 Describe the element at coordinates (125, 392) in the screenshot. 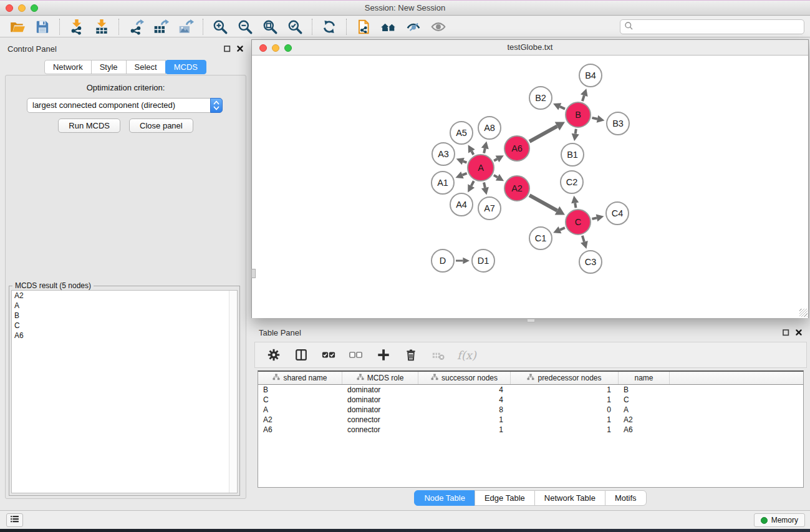

I see `mcds-result-list: A2ABCA6` at that location.